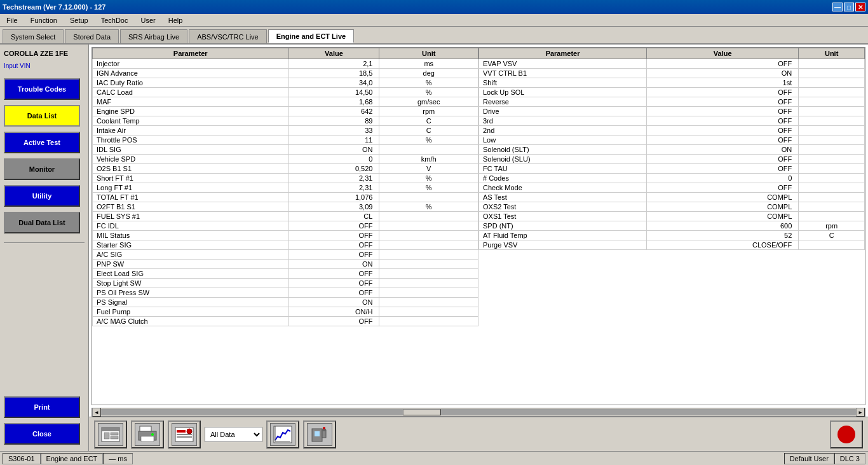 This screenshot has height=465, width=868. Describe the element at coordinates (837, 7) in the screenshot. I see `minimize-btn: —` at that location.